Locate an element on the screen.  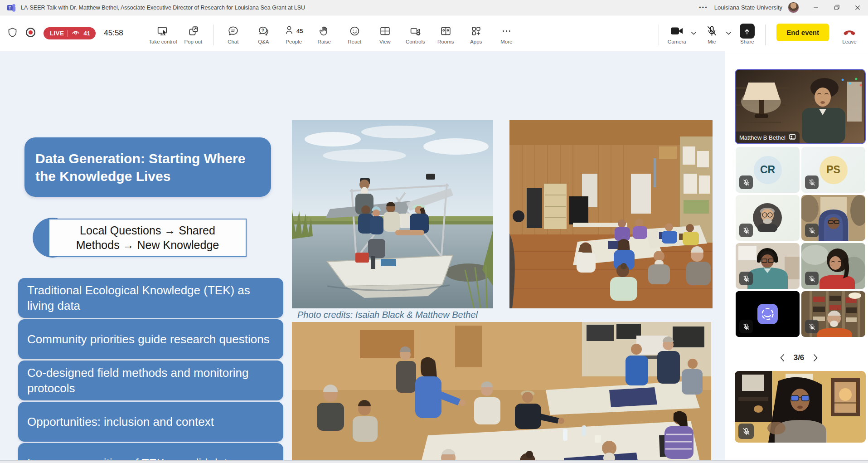
camera-chevron-down-icon is located at coordinates (693, 29).